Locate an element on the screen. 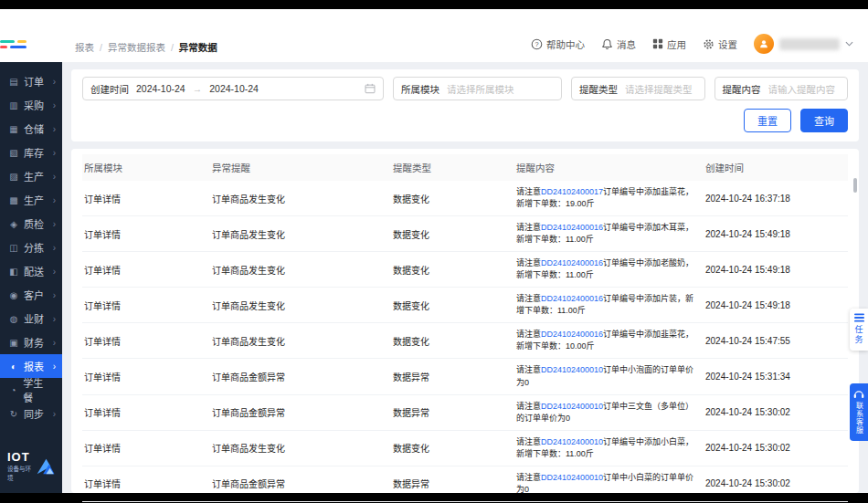 Image resolution: width=868 pixels, height=503 pixels. production2-icon: ▩ is located at coordinates (14, 201).